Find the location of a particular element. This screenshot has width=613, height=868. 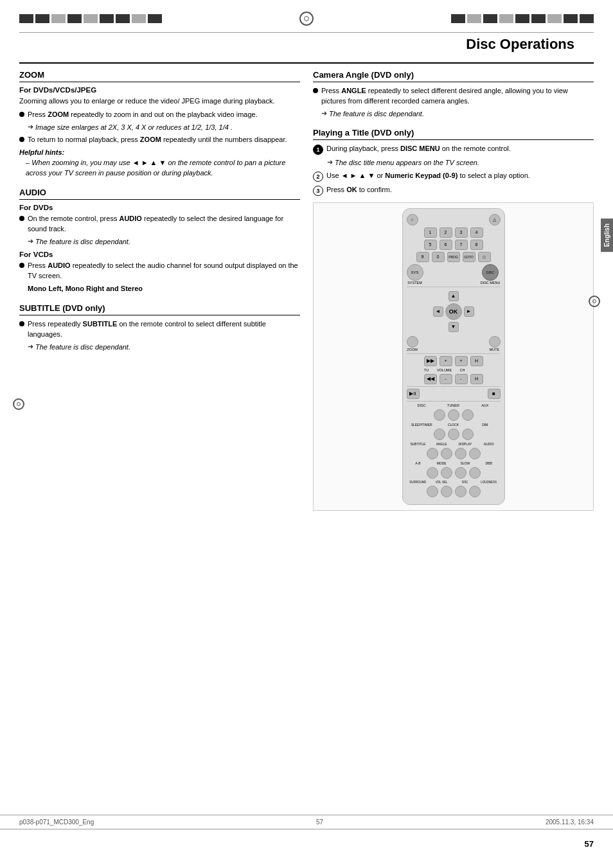

btn-ch-minus: - is located at coordinates (461, 379).